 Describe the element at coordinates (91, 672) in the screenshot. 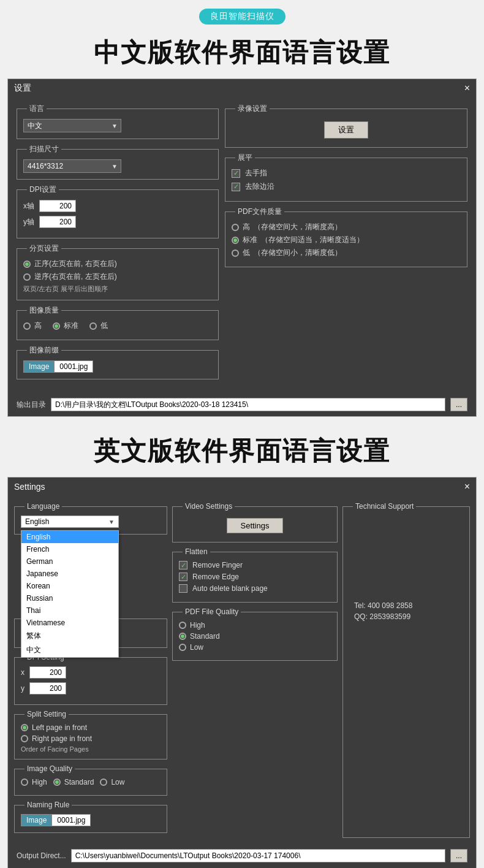

I see `en-dpi-x-row: x` at that location.